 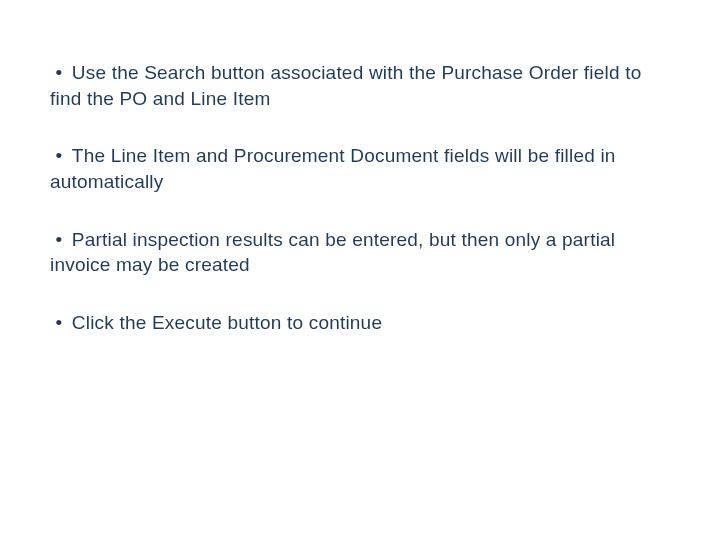 What do you see at coordinates (346, 86) in the screenshot?
I see `bullet-text: Use the Search button associated with th…` at bounding box center [346, 86].